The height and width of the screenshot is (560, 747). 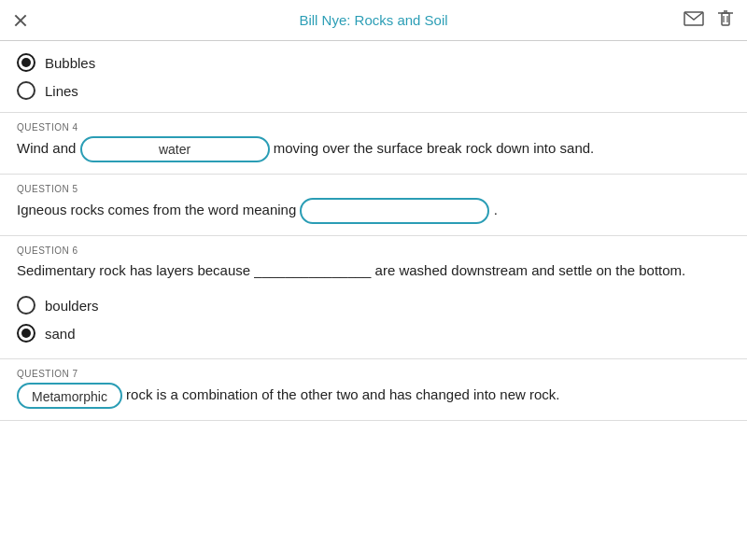 What do you see at coordinates (374, 91) in the screenshot?
I see `option-lines: Lines` at bounding box center [374, 91].